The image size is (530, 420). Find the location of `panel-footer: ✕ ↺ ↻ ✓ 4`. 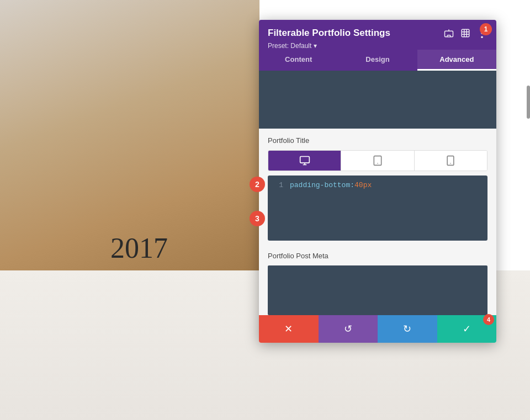

panel-footer: ✕ ↺ ↻ ✓ 4 is located at coordinates (378, 329).